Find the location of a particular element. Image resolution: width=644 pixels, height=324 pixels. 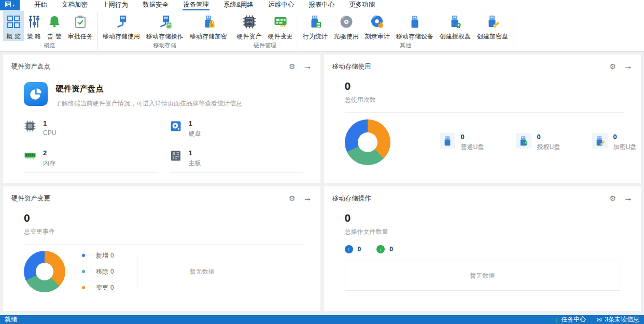

ribbon-button-label: 移动存储使用 is located at coordinates (121, 36).